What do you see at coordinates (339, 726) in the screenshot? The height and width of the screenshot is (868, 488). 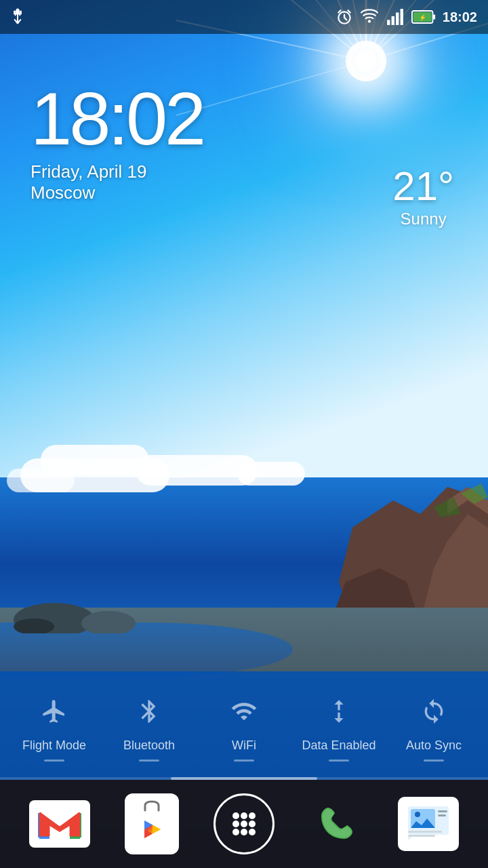 I see `toggle-data: Data Enabled` at bounding box center [339, 726].